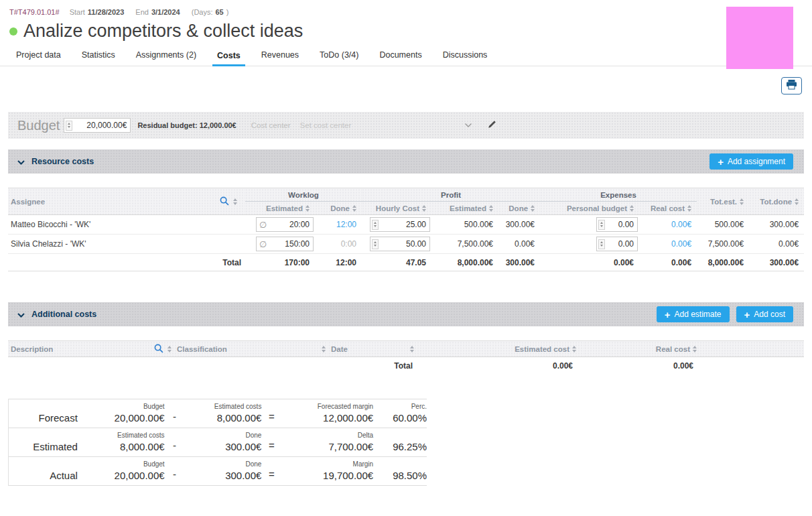 The width and height of the screenshot is (812, 516). I want to click on column-header-spacer, so click(754, 349).